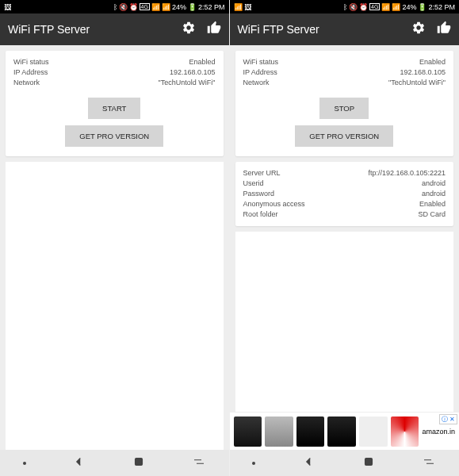  Describe the element at coordinates (434, 194) in the screenshot. I see `password-value: android` at that location.